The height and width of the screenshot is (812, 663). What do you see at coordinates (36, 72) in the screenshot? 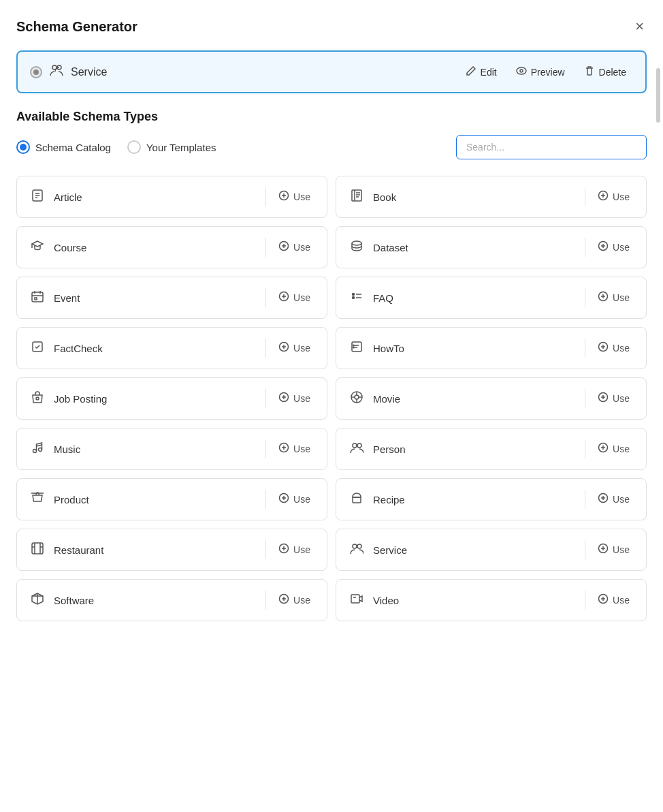
I see `radio-dot-inner` at bounding box center [36, 72].